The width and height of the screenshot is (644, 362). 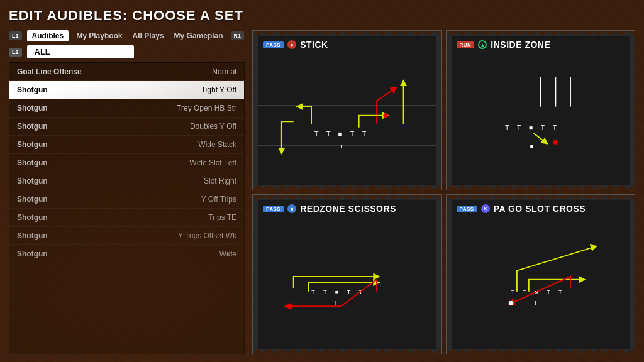 What do you see at coordinates (199, 36) in the screenshot?
I see `tab-my-gameplan: My Gameplan` at bounding box center [199, 36].